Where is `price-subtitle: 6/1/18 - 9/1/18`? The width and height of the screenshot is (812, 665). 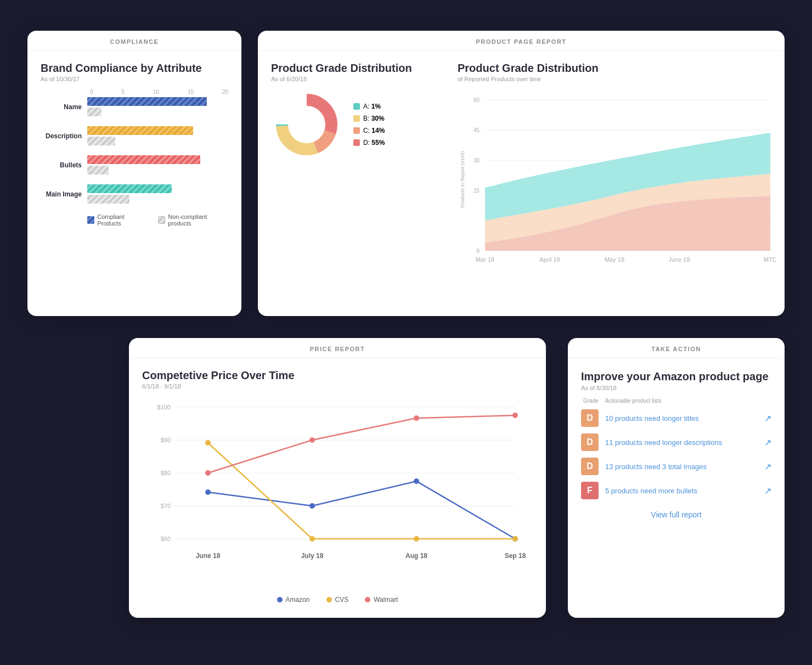 price-subtitle: 6/1/18 - 9/1/18 is located at coordinates (337, 386).